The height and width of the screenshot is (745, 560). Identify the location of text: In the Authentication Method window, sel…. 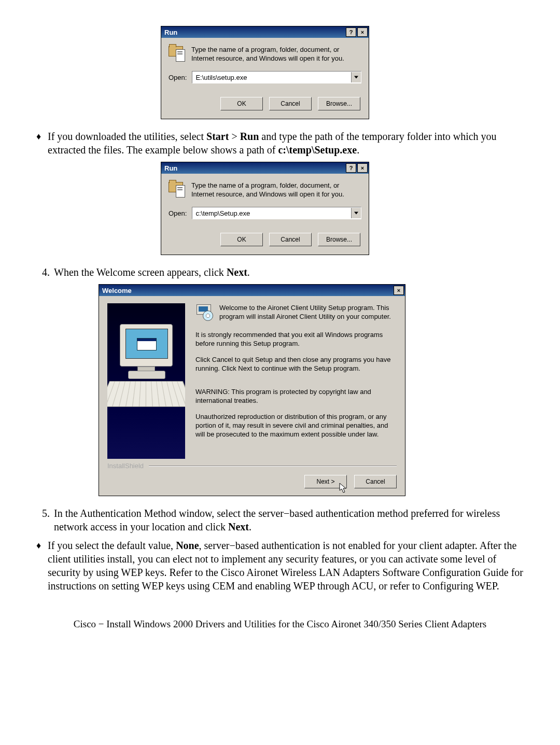
(277, 520).